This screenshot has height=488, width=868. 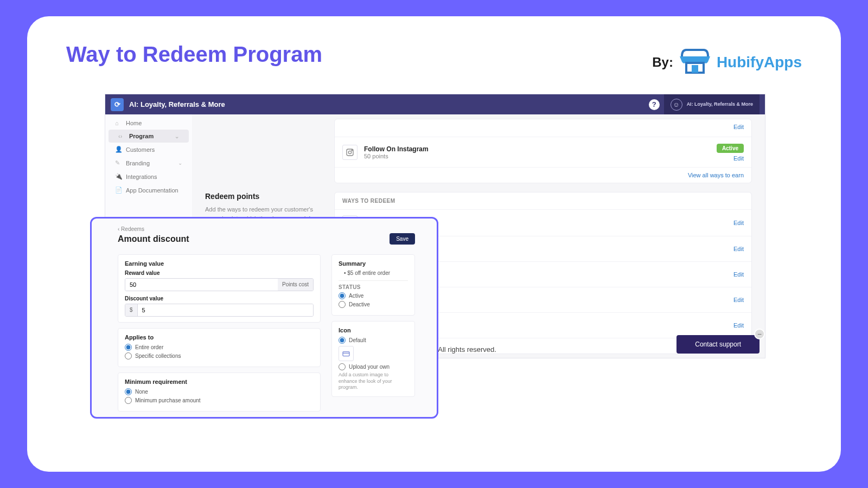 What do you see at coordinates (740, 62) in the screenshot?
I see `brand-logo: HubifyApps` at bounding box center [740, 62].